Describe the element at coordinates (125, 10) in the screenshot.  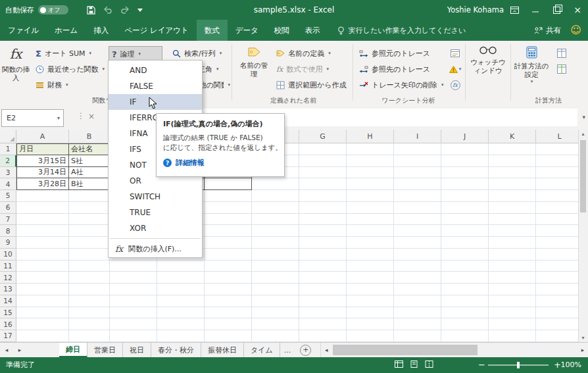
I see `redo-button` at that location.